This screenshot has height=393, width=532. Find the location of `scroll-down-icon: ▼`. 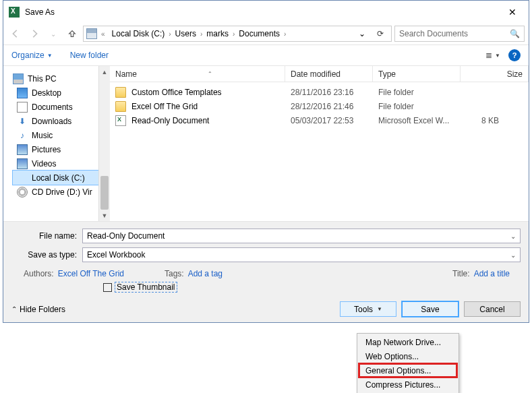

scroll-down-icon: ▼ is located at coordinates (105, 216).